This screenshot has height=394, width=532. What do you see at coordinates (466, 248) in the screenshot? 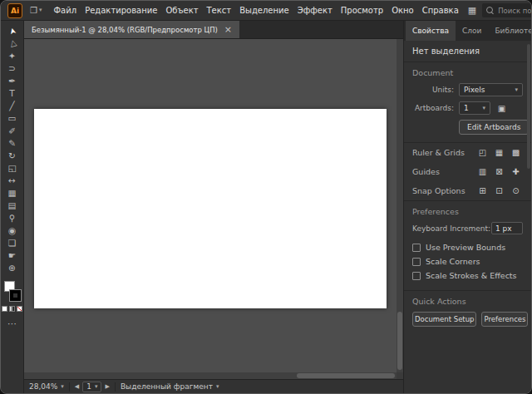
I see `use-preview-bounds-label: Use Preview Bounds` at bounding box center [466, 248].